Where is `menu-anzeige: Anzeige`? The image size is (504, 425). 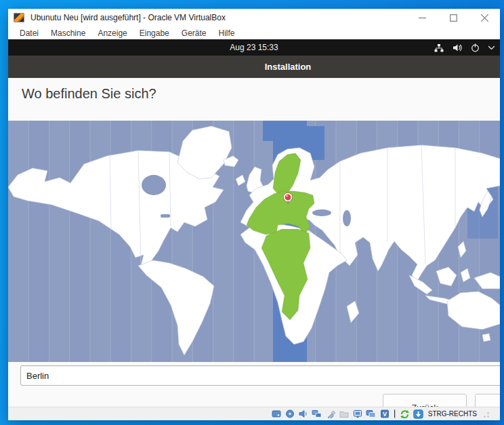 menu-anzeige: Anzeige is located at coordinates (112, 33).